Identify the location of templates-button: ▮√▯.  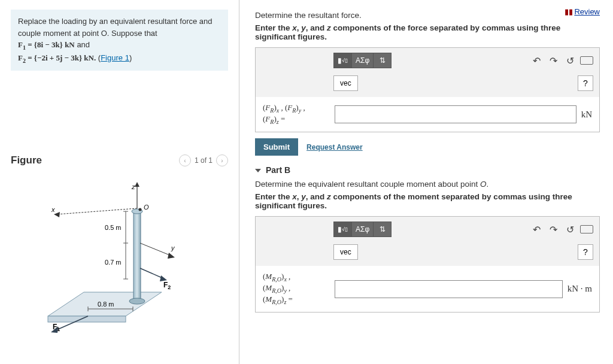
(342, 60).